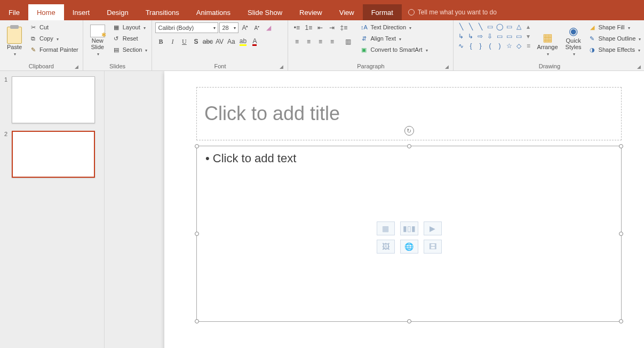  I want to click on strike-button: abc, so click(208, 42).